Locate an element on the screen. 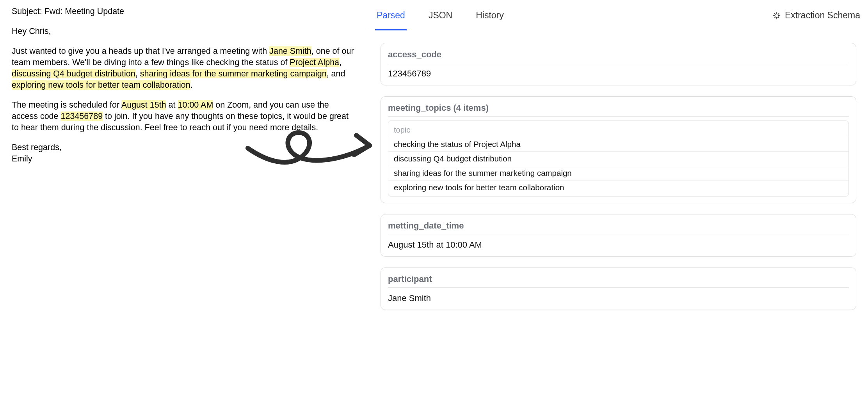 The image size is (868, 418). highlight-topic-budget: discussing Q4 budget distribution is located at coordinates (73, 74).